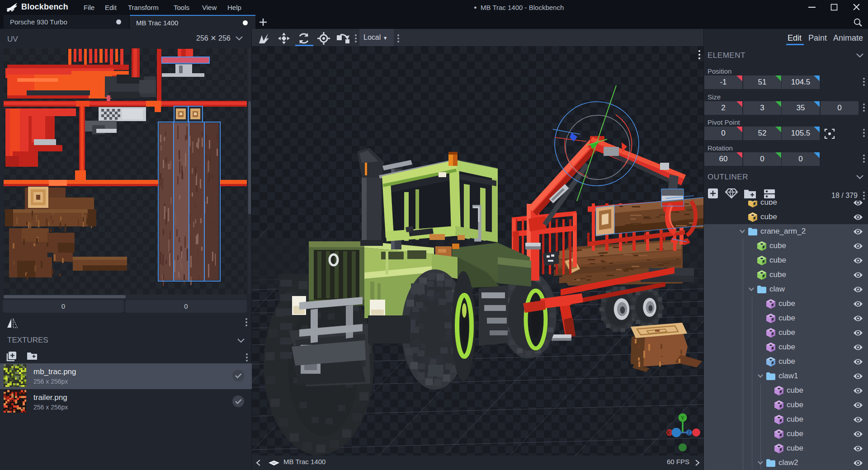 The image size is (868, 470). I want to click on svg-text: X, so click(668, 432).